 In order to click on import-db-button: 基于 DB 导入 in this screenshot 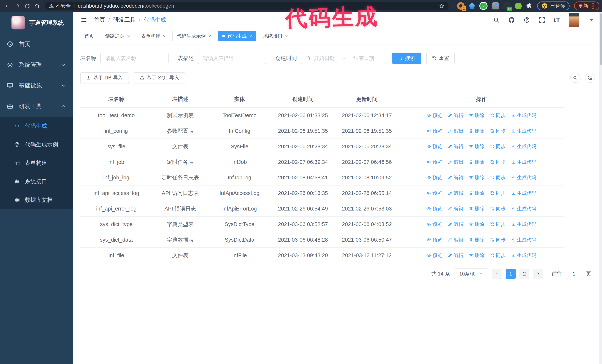, I will do `click(105, 78)`.